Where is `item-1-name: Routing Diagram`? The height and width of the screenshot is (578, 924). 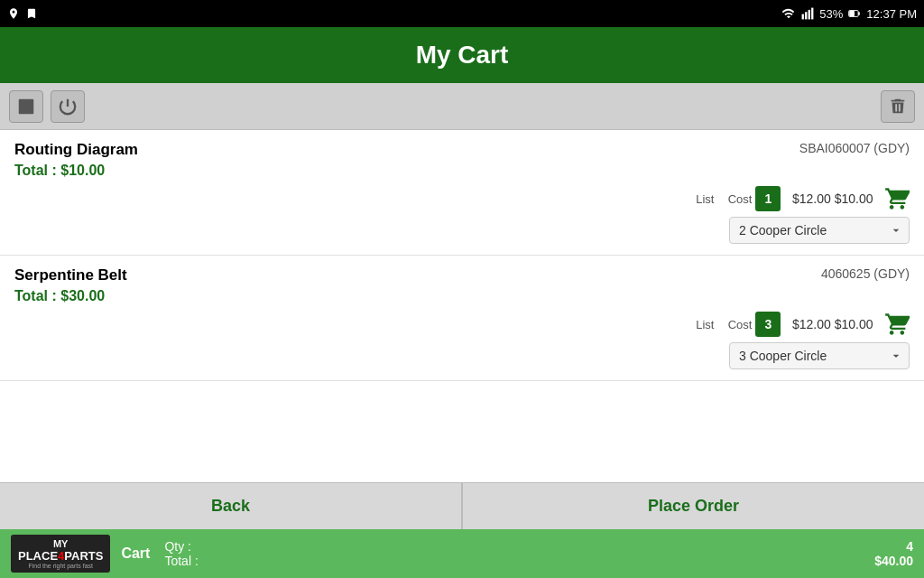 item-1-name: Routing Diagram is located at coordinates (76, 150).